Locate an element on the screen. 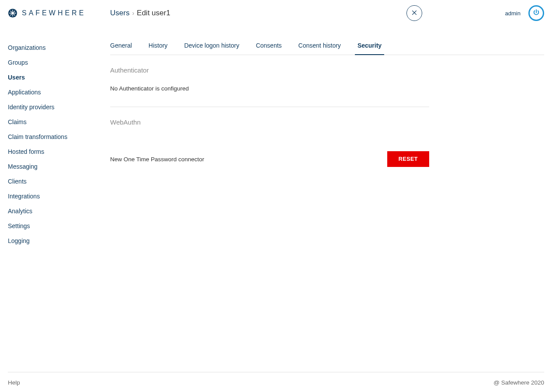 The width and height of the screenshot is (552, 392). sidebar-item-clients: Clients is located at coordinates (59, 181).